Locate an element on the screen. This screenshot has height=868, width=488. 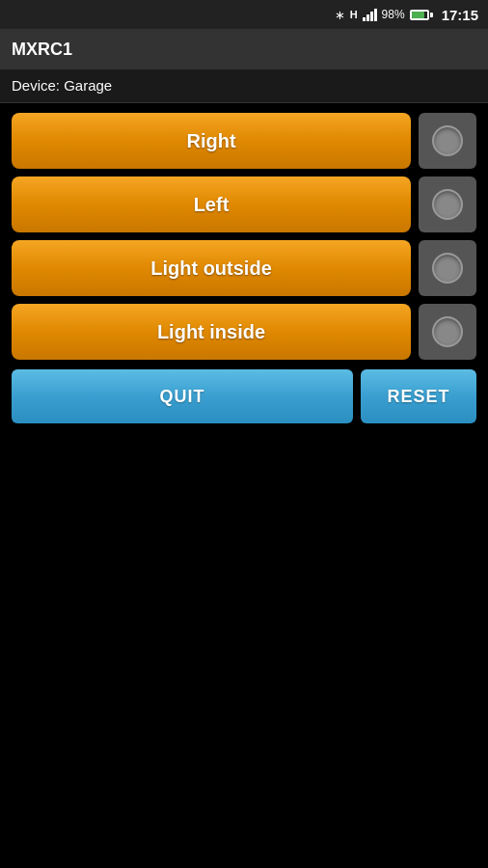
device-label: Device: Garage is located at coordinates (62, 85).